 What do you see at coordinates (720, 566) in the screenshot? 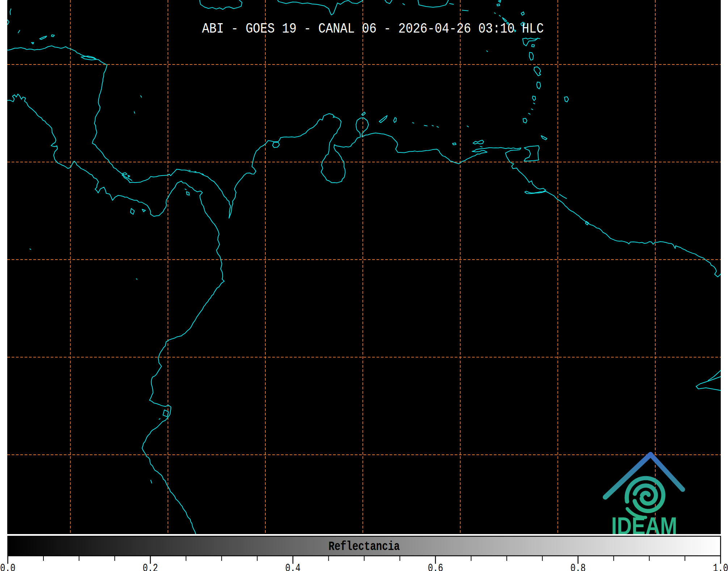
I see `svg-text: 1.0` at bounding box center [720, 566].